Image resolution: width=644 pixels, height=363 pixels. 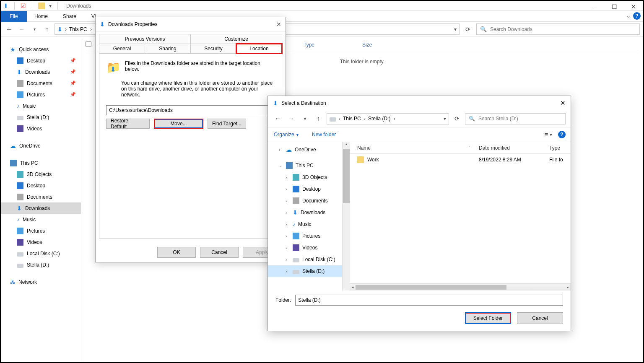 I want to click on tree-downloads: ›⬇Downloads, so click(x=305, y=213).